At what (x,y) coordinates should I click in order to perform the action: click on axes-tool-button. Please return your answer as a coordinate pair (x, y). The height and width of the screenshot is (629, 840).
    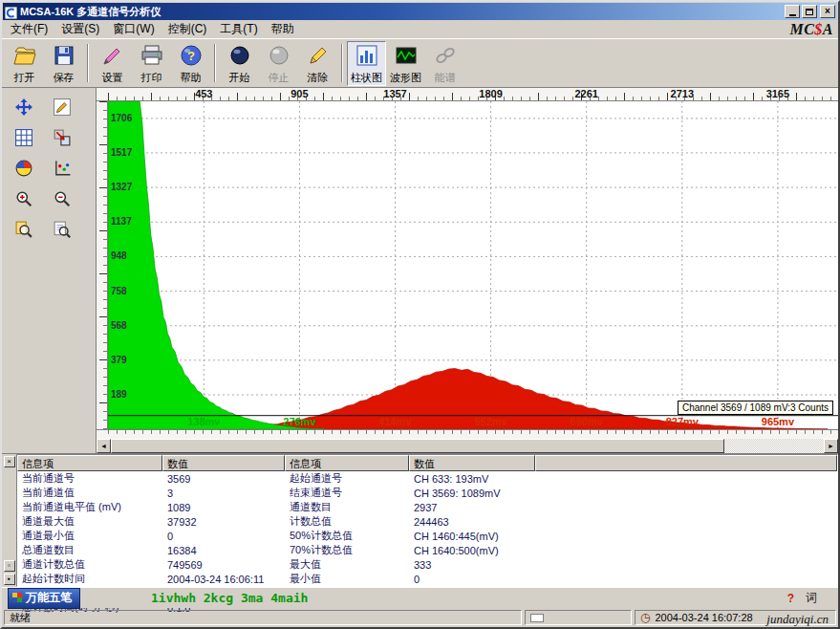
    Looking at the image, I should click on (62, 170).